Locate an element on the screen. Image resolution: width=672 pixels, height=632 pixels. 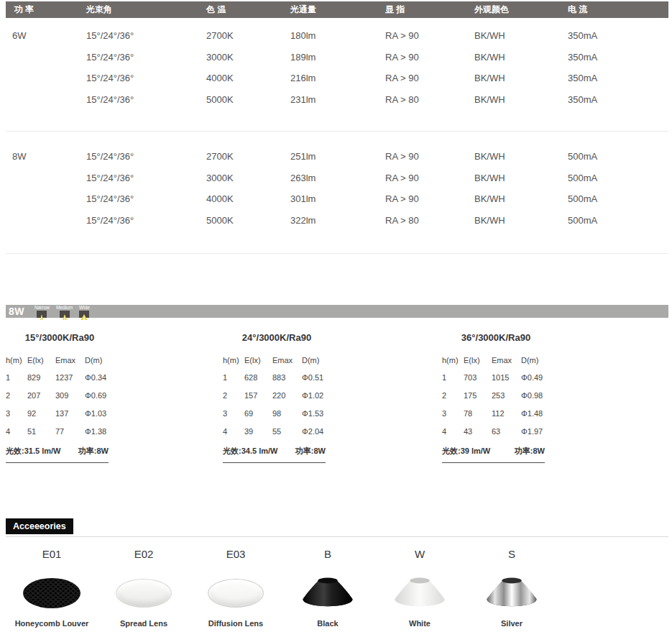
value-cell: 157 is located at coordinates (259, 395).